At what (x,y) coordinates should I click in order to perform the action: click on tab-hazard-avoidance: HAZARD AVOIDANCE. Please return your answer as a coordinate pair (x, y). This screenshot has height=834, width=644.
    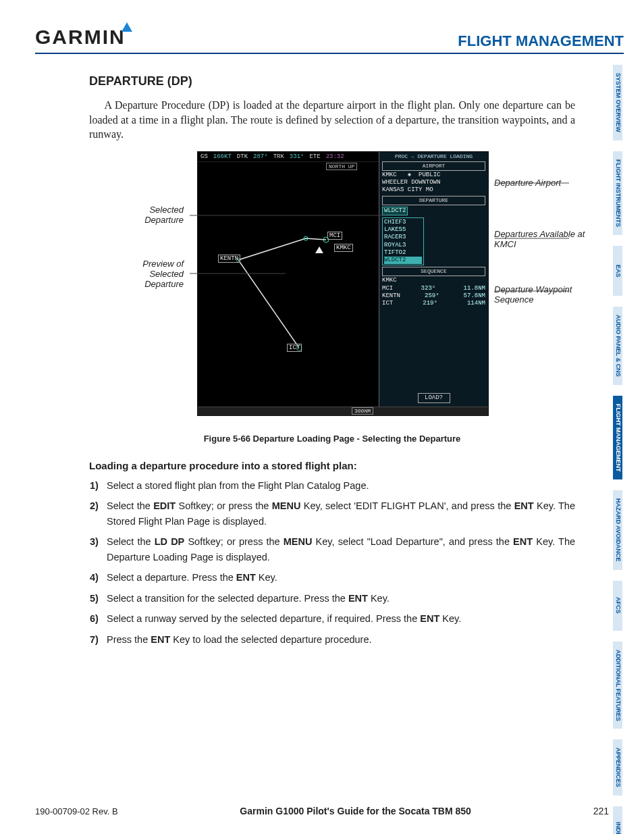
    Looking at the image, I should click on (618, 530).